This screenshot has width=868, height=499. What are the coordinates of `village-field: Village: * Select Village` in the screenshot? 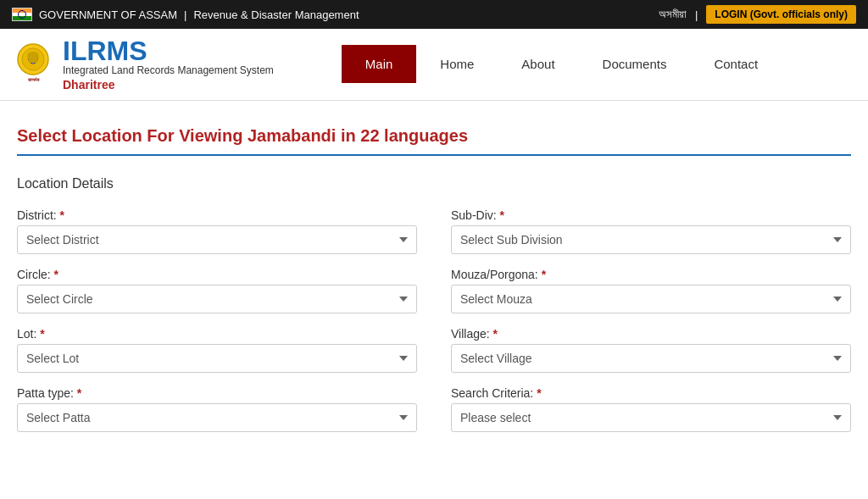 It's located at (651, 350).